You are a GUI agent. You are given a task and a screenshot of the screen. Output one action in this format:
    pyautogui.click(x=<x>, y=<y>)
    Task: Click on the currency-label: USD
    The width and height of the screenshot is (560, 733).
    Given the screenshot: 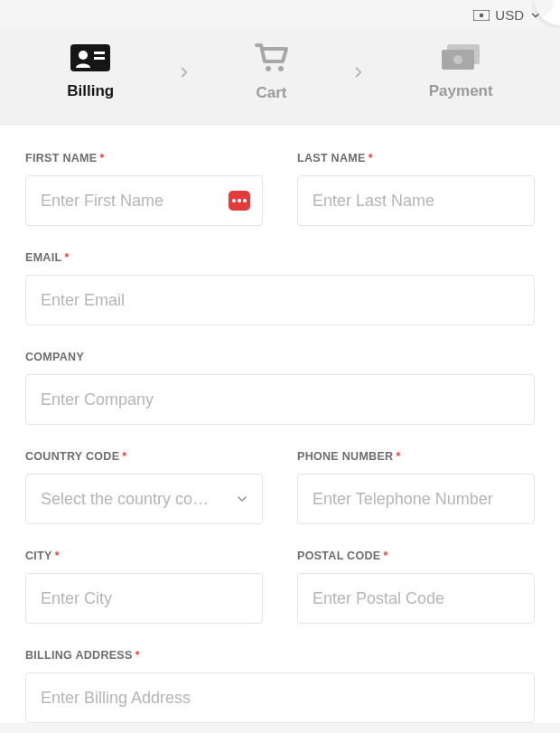 What is the action you would take?
    pyautogui.click(x=509, y=14)
    